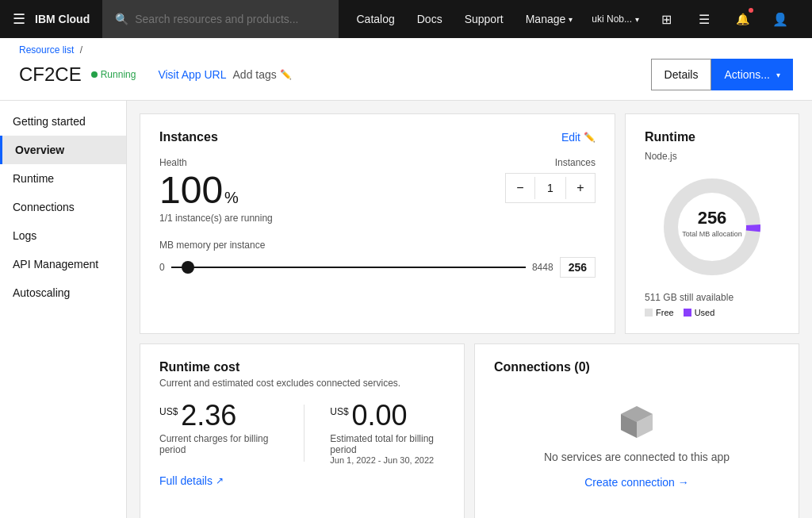  Describe the element at coordinates (63, 264) in the screenshot. I see `sidebar-item-api-management: API Management` at that location.